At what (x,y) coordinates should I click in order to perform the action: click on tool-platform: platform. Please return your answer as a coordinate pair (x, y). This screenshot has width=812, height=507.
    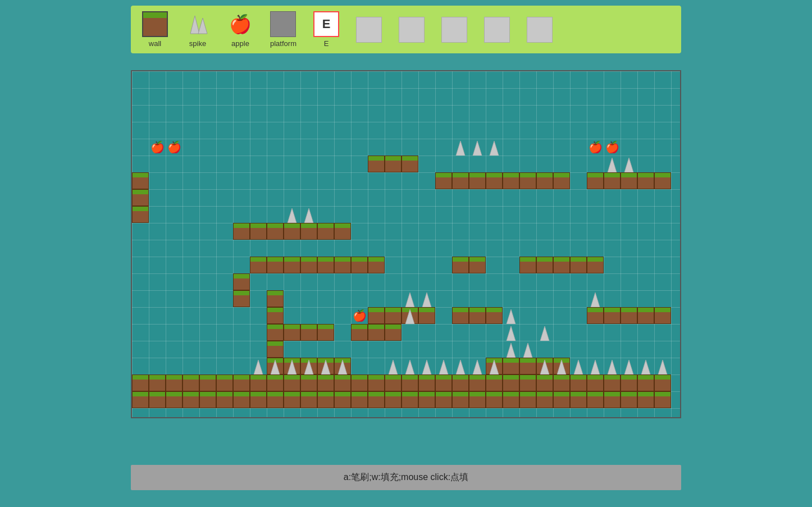
    Looking at the image, I should click on (283, 29).